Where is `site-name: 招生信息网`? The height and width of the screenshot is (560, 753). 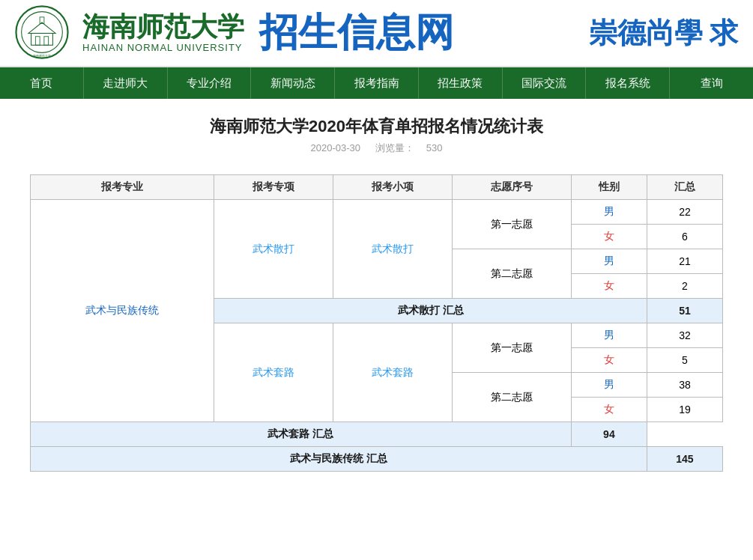 site-name: 招生信息网 is located at coordinates (357, 33).